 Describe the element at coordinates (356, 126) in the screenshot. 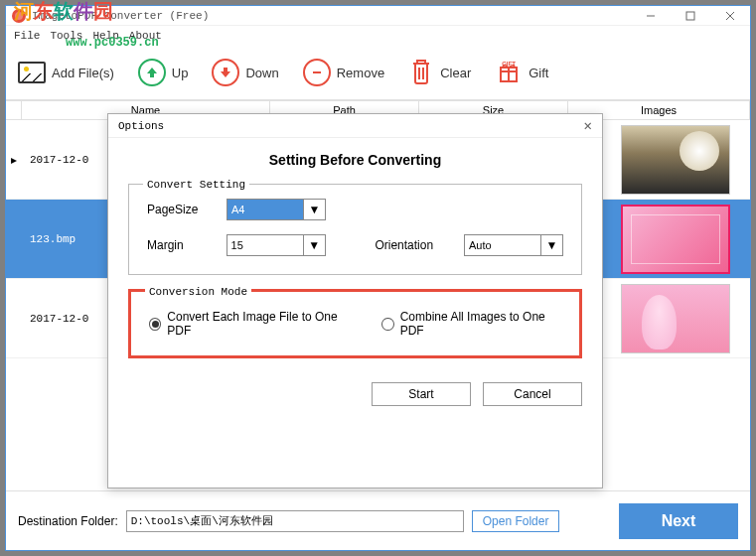

I see `dialog-titlebar: Options ✕` at that location.